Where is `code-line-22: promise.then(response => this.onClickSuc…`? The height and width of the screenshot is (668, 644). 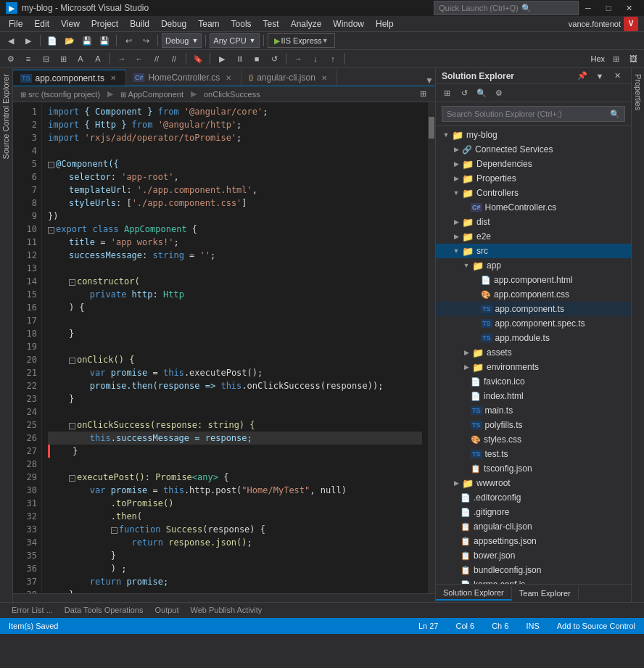
code-line-22: promise.then(response => this.onClickSuc… is located at coordinates (235, 386).